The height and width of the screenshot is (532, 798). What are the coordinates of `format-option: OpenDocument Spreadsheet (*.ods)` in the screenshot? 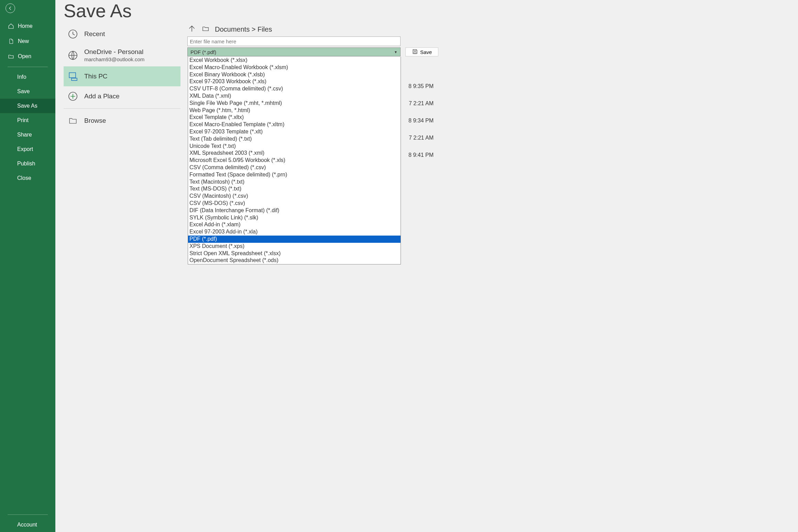 It's located at (294, 261).